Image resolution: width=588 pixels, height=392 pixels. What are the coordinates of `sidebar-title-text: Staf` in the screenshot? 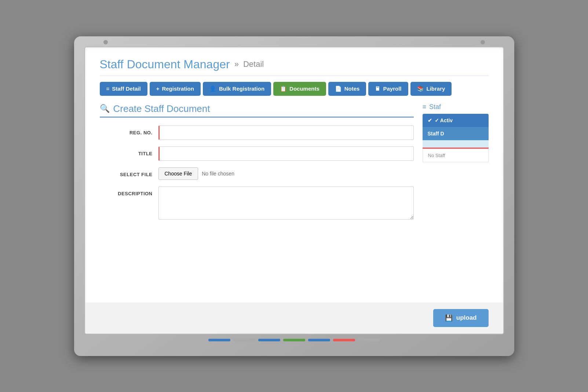 It's located at (435, 107).